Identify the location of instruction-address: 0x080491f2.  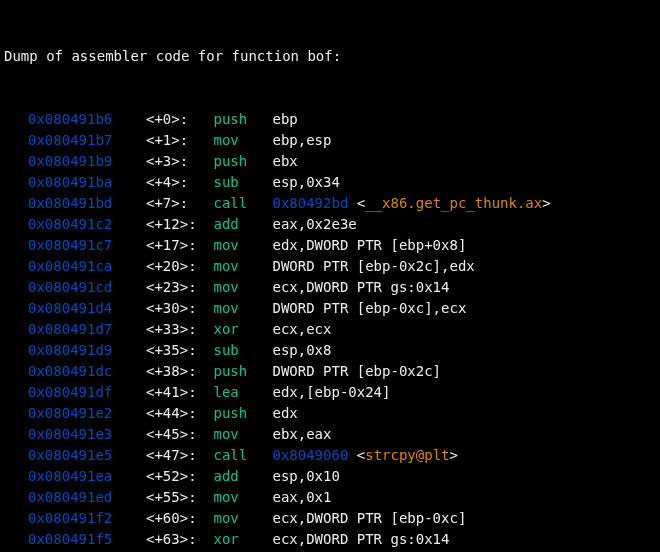
(87, 518).